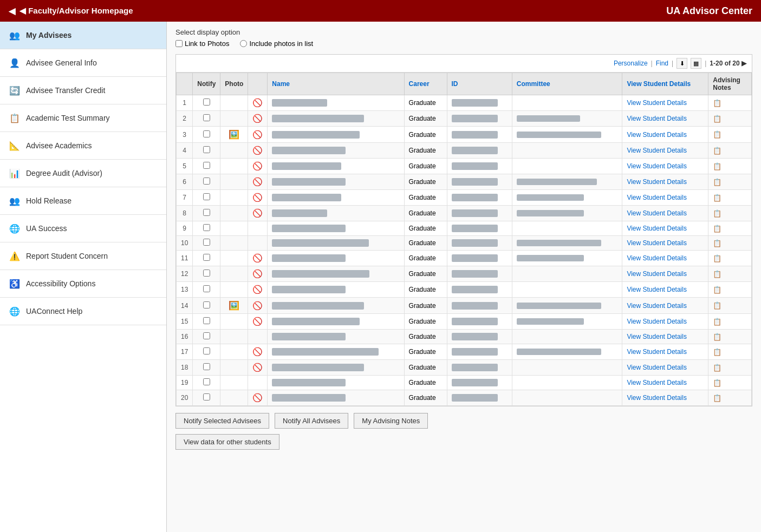  Describe the element at coordinates (696, 63) in the screenshot. I see `grid-icon: ▦` at that location.